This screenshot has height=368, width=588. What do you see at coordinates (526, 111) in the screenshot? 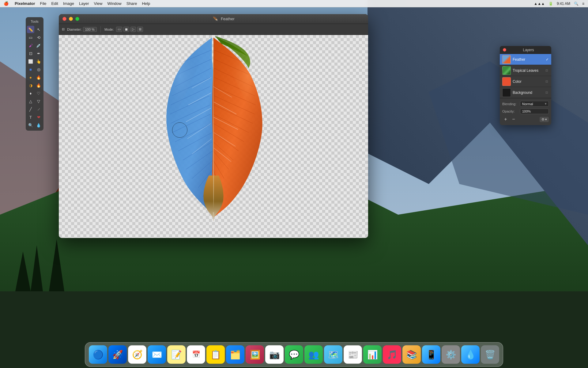
I see `opacity-property: Opacity: 100%` at bounding box center [526, 111].